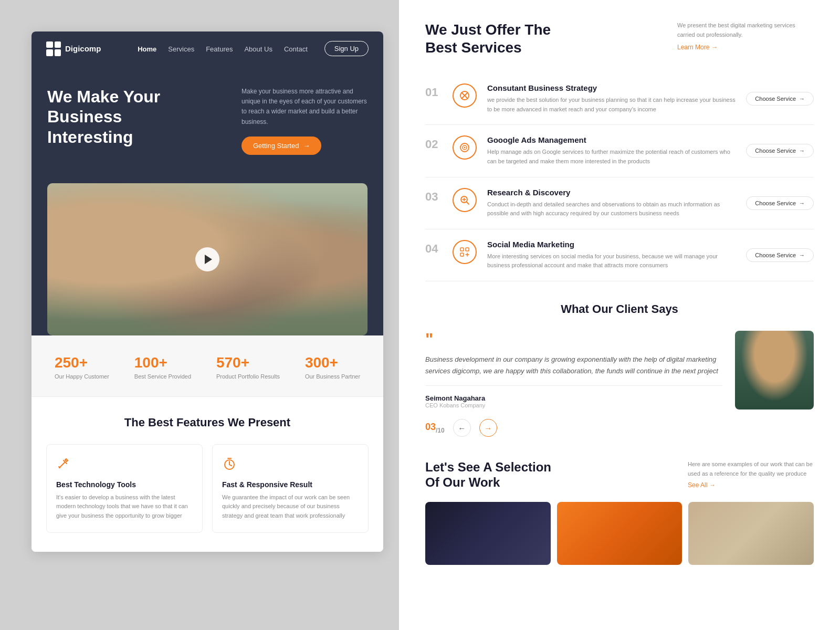  Describe the element at coordinates (751, 485) in the screenshot. I see `see-all-link: See All →` at that location.